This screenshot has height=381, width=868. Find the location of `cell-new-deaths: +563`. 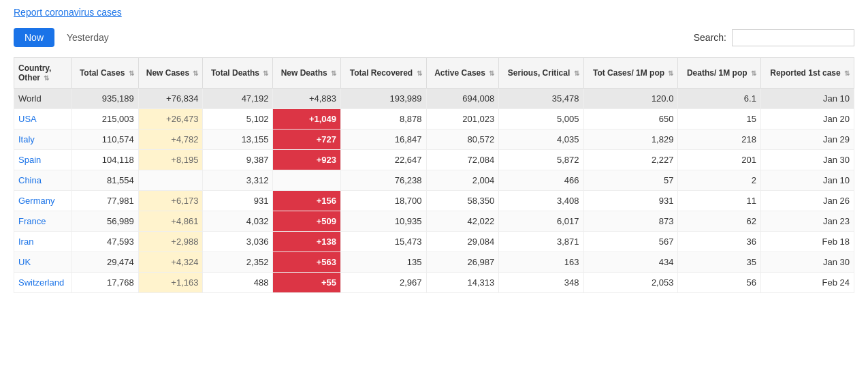

cell-new-deaths: +563 is located at coordinates (307, 262).